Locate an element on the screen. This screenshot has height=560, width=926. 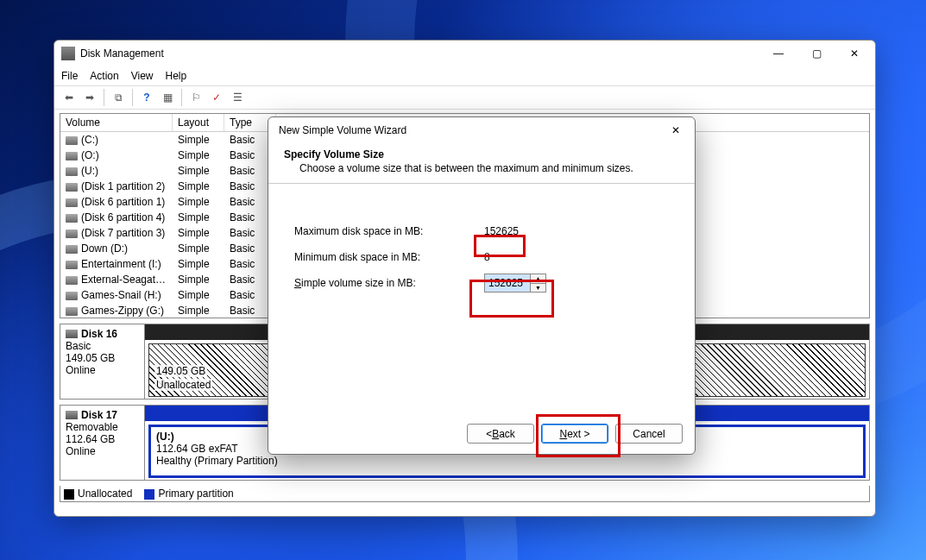
region-status: Unallocated is located at coordinates (183, 385).